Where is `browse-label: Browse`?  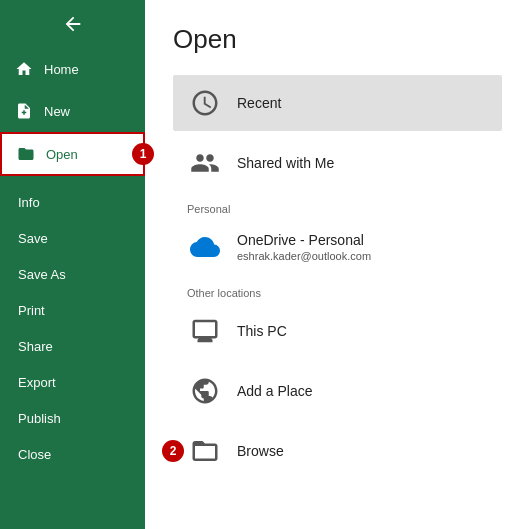 browse-label: Browse is located at coordinates (260, 451).